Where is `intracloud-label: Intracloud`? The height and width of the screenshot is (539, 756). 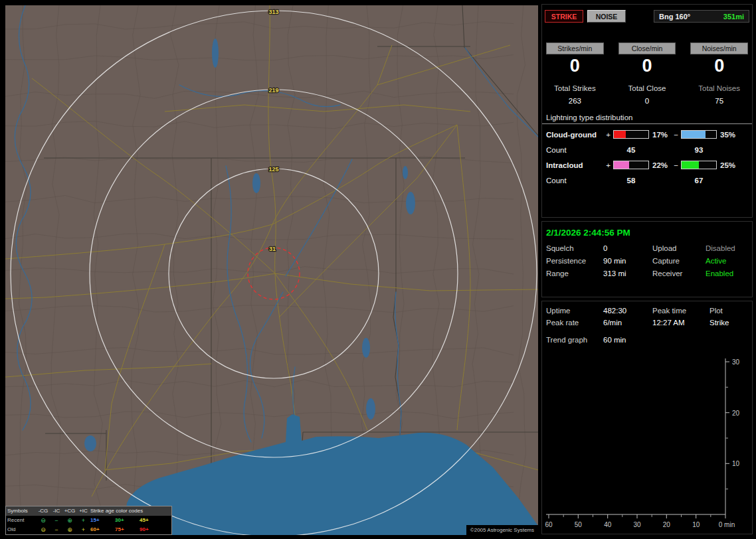 intracloud-label: Intracloud is located at coordinates (575, 165).